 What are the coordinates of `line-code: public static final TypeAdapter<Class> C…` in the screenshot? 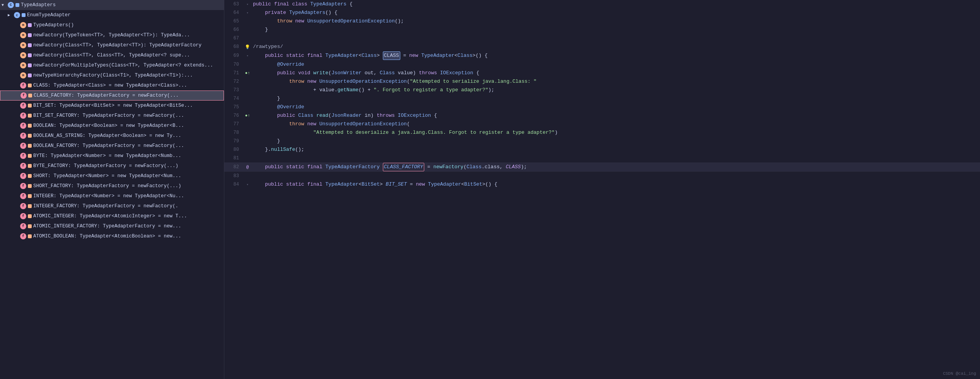 It's located at (616, 56).